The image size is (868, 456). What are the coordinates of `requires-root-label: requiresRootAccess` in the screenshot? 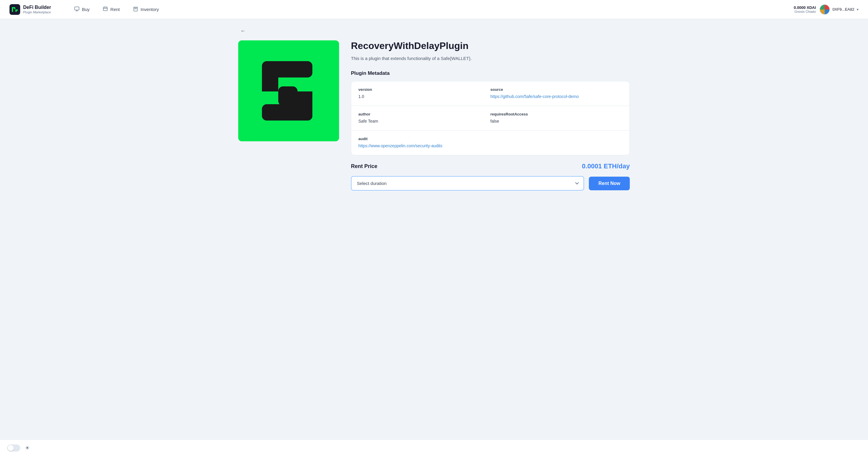 It's located at (556, 114).